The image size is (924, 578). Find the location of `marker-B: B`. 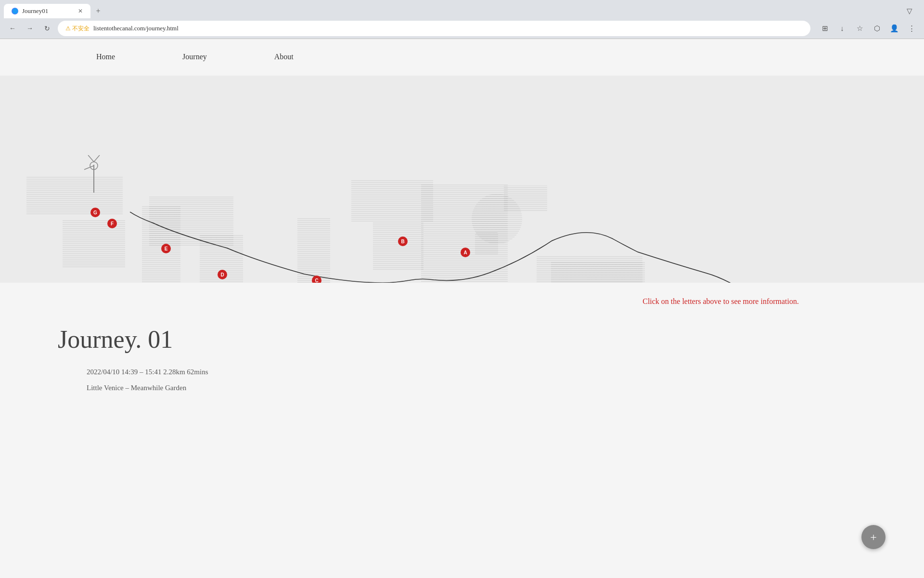

marker-B: B is located at coordinates (403, 241).